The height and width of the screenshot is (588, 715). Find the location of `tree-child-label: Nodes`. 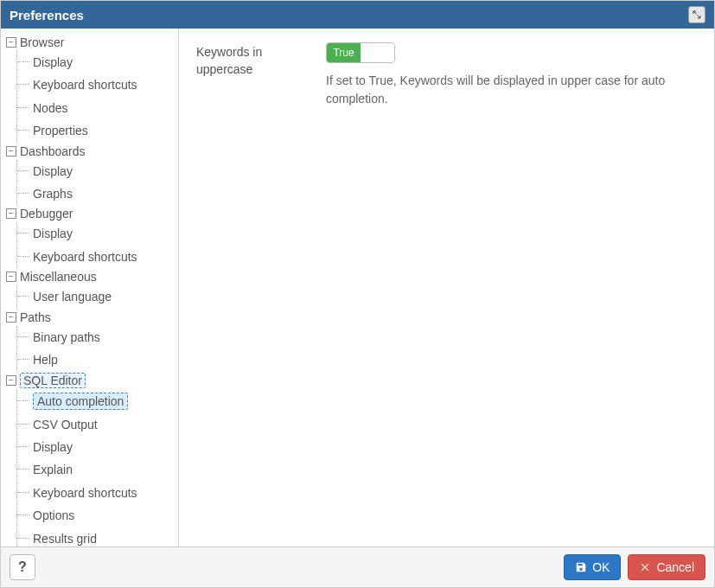

tree-child-label: Nodes is located at coordinates (50, 108).